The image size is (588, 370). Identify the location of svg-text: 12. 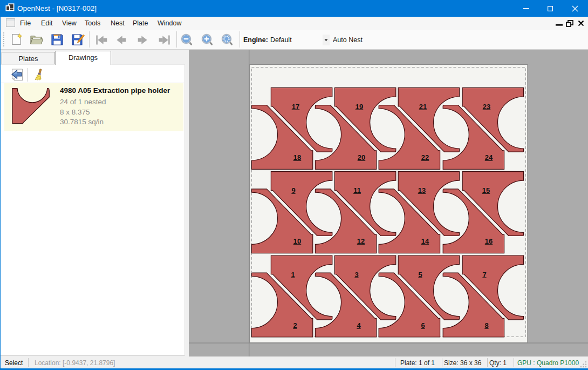
(361, 241).